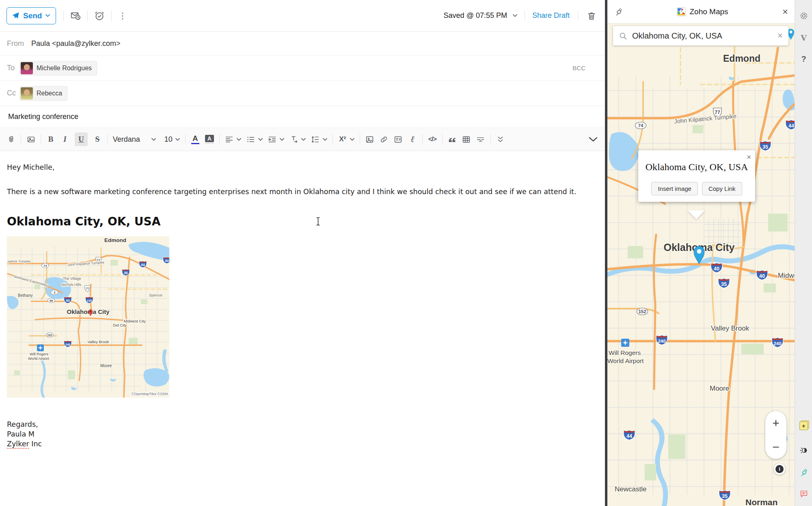 The height and width of the screenshot is (506, 812). Describe the element at coordinates (551, 15) in the screenshot. I see `share-draft-link: Share Draft` at that location.